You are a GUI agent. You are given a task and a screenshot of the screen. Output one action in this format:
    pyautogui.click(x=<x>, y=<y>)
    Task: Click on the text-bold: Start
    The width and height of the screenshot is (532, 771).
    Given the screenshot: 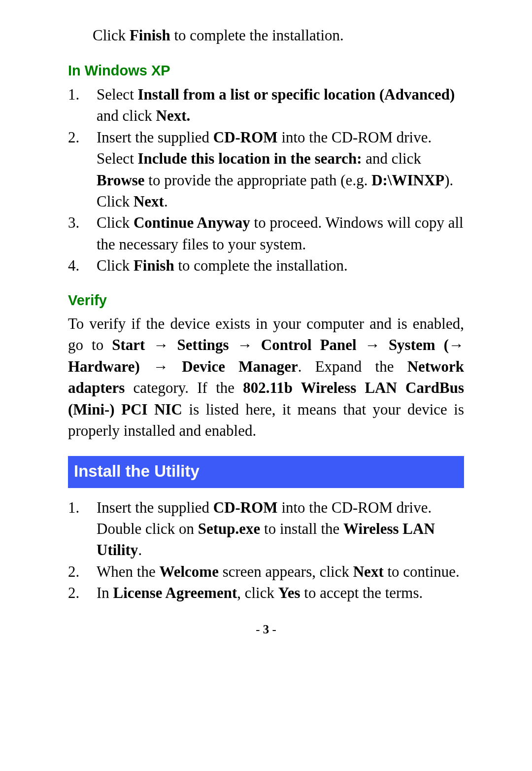 What is the action you would take?
    pyautogui.click(x=128, y=345)
    